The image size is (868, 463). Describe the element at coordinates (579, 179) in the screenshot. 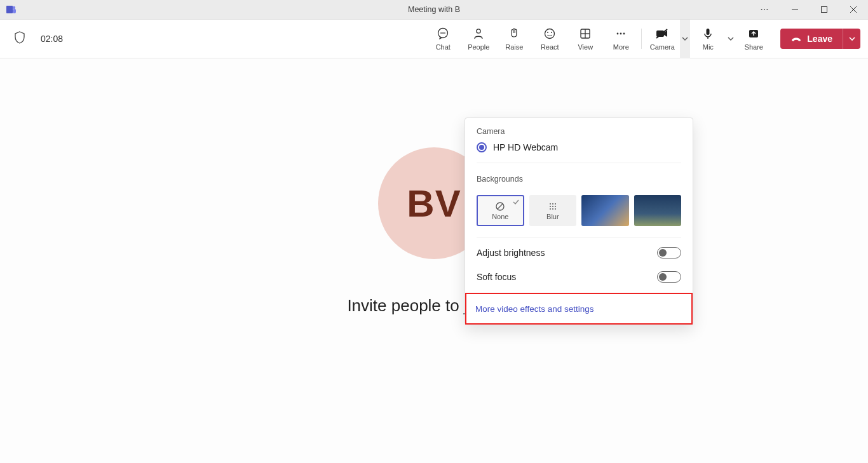

I see `backgrounds-heading: Backgrounds` at that location.